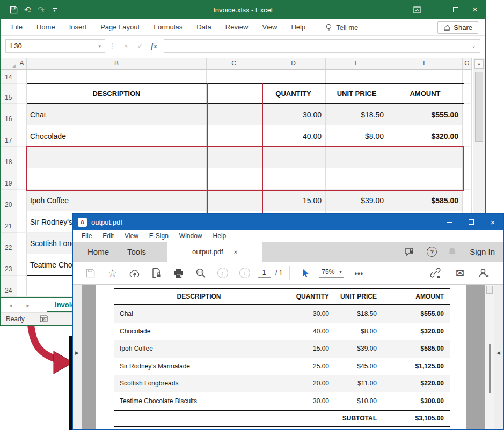 This screenshot has width=504, height=430. What do you see at coordinates (467, 64) in the screenshot?
I see `column-header-G: G` at bounding box center [467, 64].